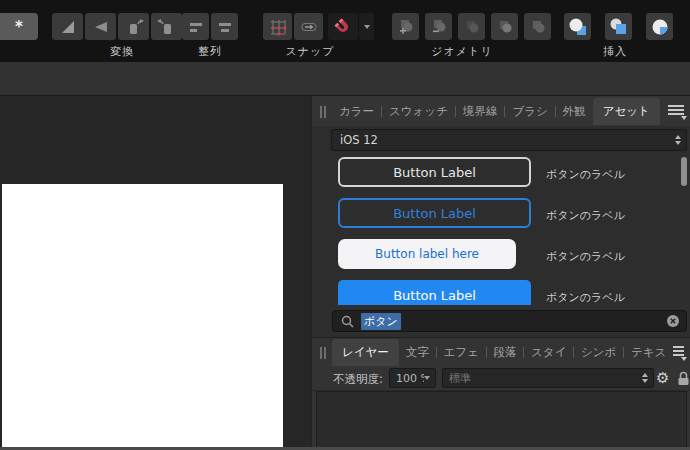  I want to click on insert-on-top-icon, so click(619, 27).